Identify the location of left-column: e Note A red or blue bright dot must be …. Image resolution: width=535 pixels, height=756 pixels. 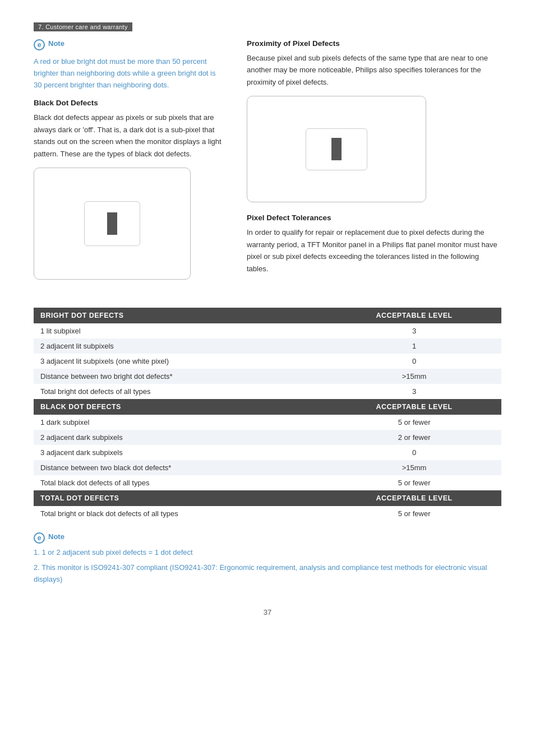
(129, 165).